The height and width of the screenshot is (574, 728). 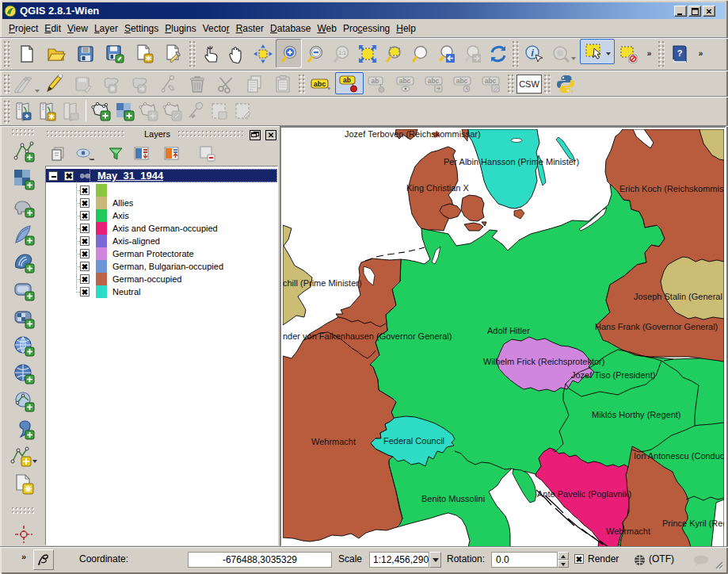 What do you see at coordinates (543, 362) in the screenshot?
I see `svg-text:Wilhelm Frick (Reichsprotektor: Wilhelm Frick (Reichsprotektor)` at bounding box center [543, 362].